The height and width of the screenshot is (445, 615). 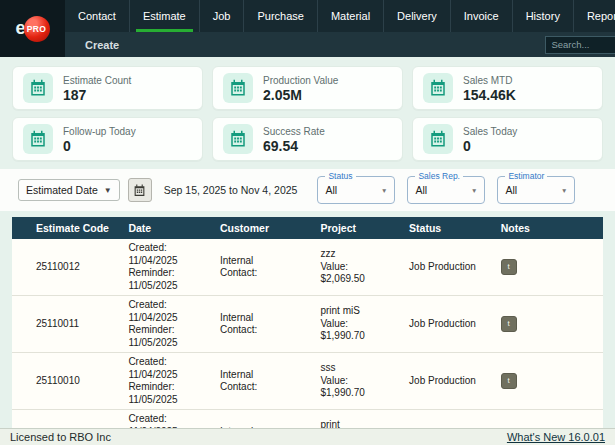 I want to click on whats-new-link: What's New 16.0.01, so click(x=556, y=437).